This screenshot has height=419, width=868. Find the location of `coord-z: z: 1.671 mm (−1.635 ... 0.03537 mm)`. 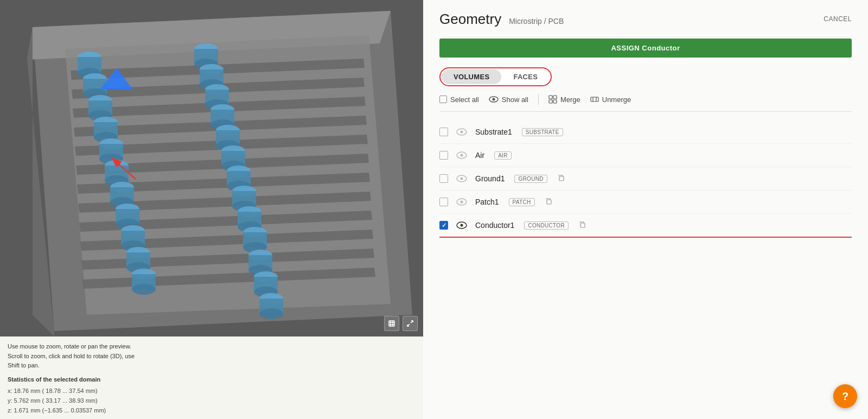

coord-z: z: 1.671 mm (−1.635 ... 0.03537 mm) is located at coordinates (212, 411).